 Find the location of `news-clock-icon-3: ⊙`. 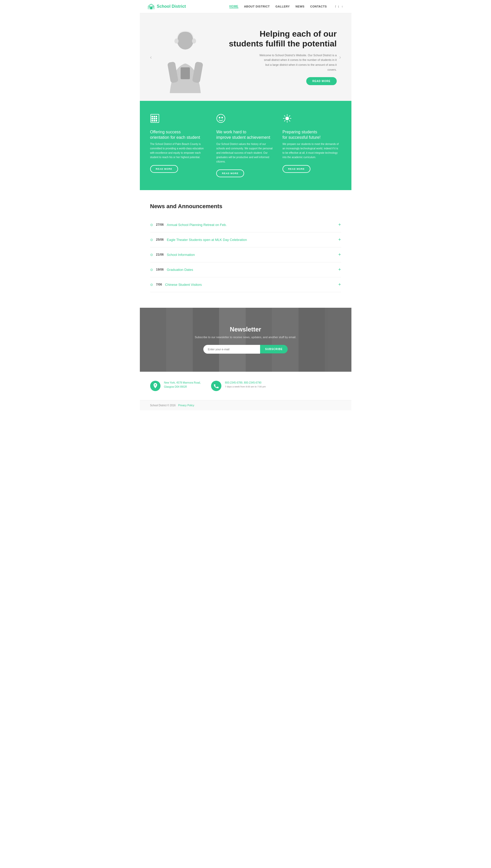

news-clock-icon-3: ⊙ is located at coordinates (152, 255).